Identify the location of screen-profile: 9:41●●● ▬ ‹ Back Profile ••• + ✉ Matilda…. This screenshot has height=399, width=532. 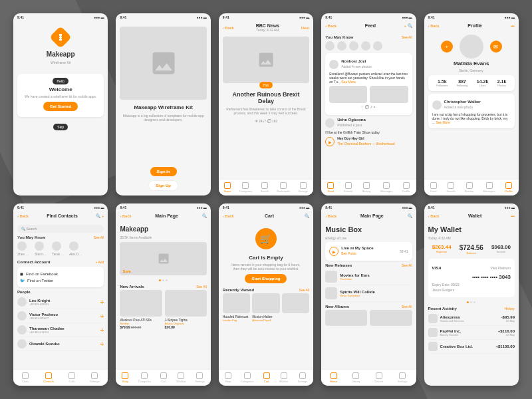
(471, 104).